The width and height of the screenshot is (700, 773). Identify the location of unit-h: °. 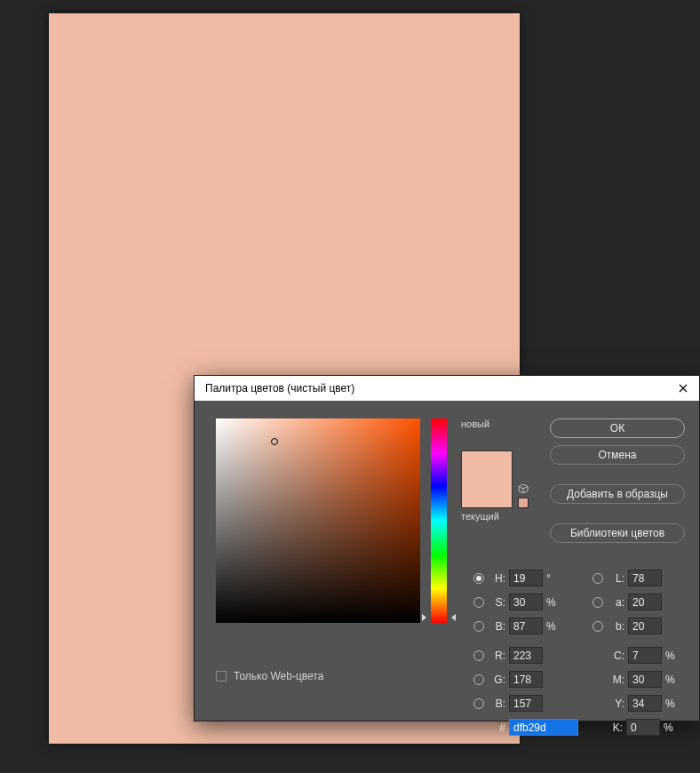
(554, 578).